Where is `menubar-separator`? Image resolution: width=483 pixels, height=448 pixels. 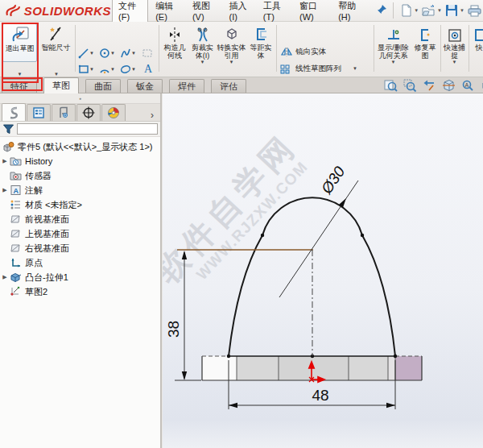
menubar-separator is located at coordinates (393, 10).